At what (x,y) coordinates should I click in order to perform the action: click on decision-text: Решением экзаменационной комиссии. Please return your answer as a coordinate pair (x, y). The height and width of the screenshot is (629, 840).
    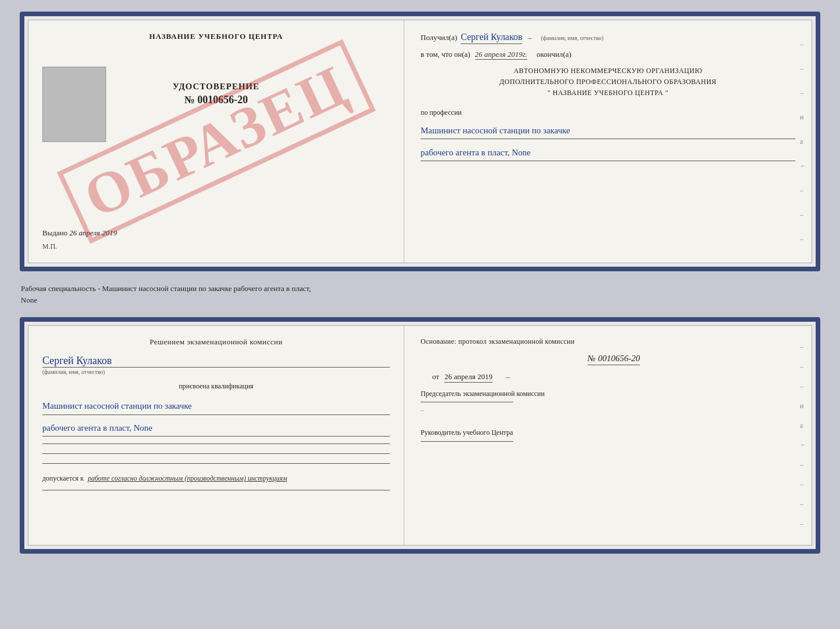
    Looking at the image, I should click on (216, 342).